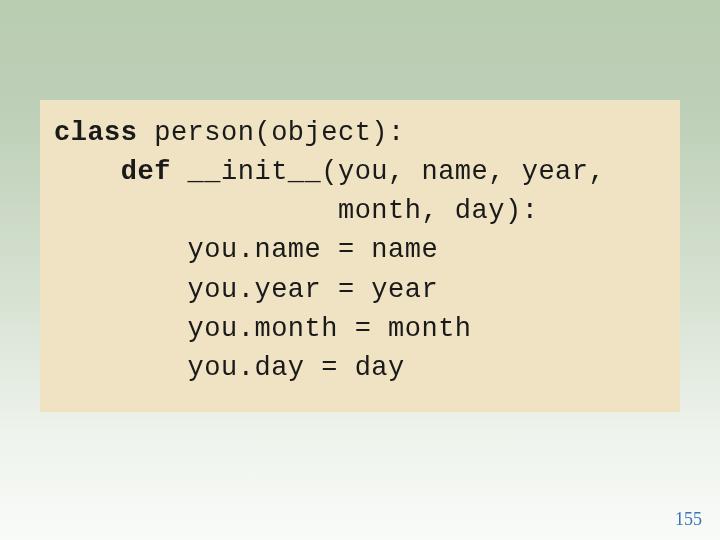 The image size is (720, 540). What do you see at coordinates (230, 368) in the screenshot?
I see `code-line-7: you.day = day` at bounding box center [230, 368].